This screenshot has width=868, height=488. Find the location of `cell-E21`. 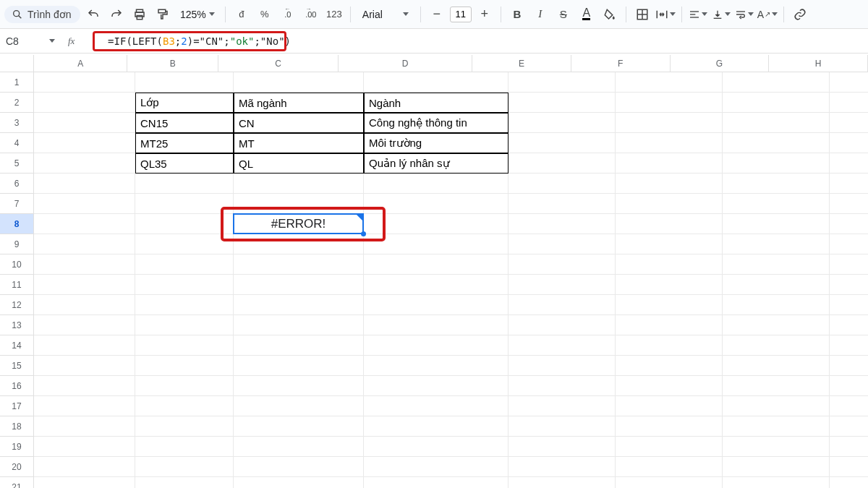

cell-E21 is located at coordinates (562, 483).